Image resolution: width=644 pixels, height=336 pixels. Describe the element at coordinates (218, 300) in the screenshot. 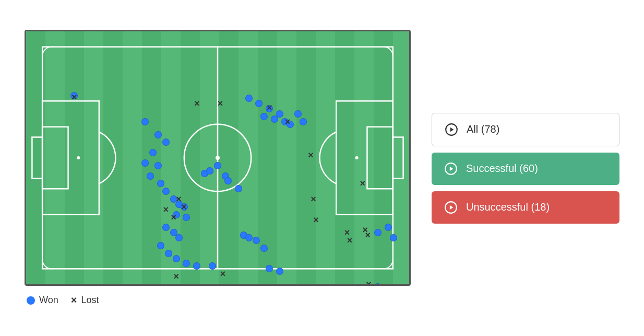

I see `legend: Won × Lost` at that location.